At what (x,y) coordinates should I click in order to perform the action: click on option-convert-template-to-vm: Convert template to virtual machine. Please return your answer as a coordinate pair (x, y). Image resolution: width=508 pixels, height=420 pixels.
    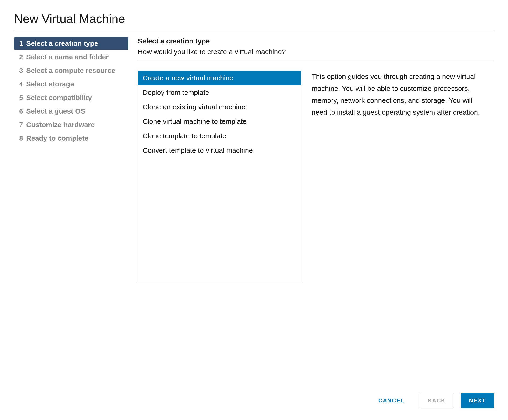
    Looking at the image, I should click on (220, 150).